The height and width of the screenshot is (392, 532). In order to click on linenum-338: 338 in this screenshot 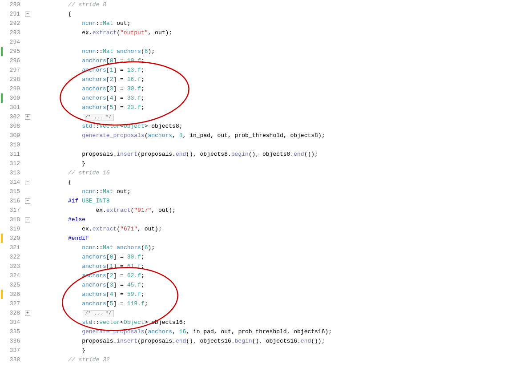, I will do `click(13, 360)`.